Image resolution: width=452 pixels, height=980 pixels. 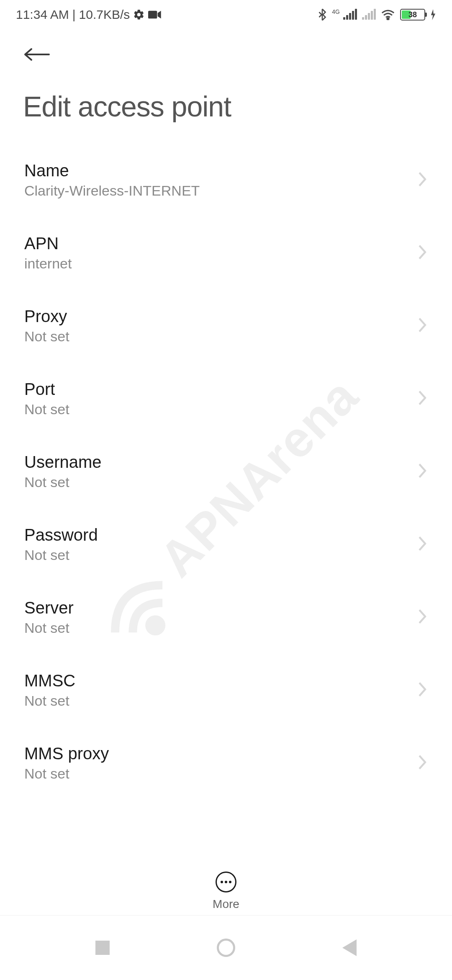 What do you see at coordinates (226, 617) in the screenshot?
I see `setting-server: Server Not set` at bounding box center [226, 617].